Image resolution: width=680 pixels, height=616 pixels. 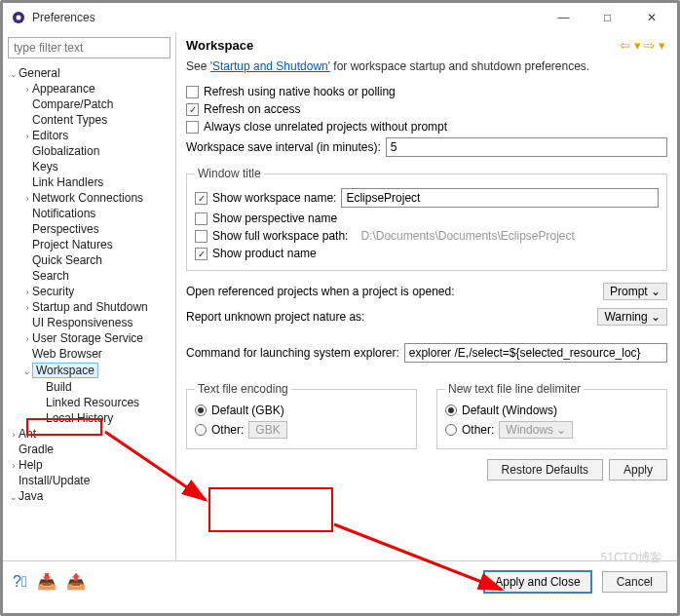 I want to click on open-ref-label: Open referenced projects when a project …, so click(x=392, y=291).